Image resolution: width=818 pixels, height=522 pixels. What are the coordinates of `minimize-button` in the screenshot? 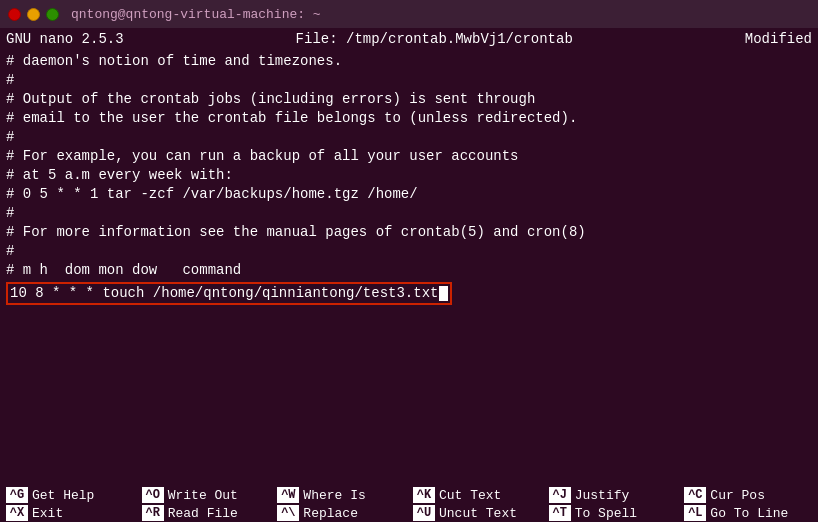 It's located at (34, 14).